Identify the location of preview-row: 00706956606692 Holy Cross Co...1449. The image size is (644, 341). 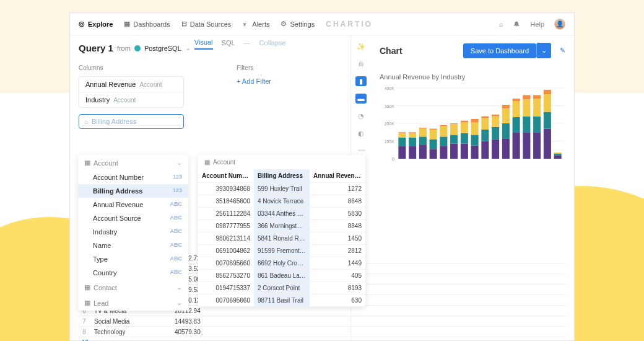
(282, 264).